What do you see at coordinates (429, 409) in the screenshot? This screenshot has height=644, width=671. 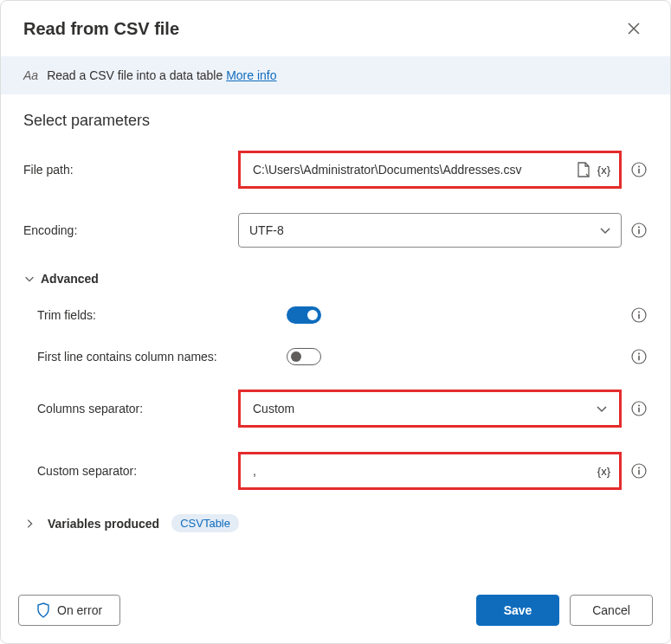 I see `columns-separator-control: Custom` at bounding box center [429, 409].